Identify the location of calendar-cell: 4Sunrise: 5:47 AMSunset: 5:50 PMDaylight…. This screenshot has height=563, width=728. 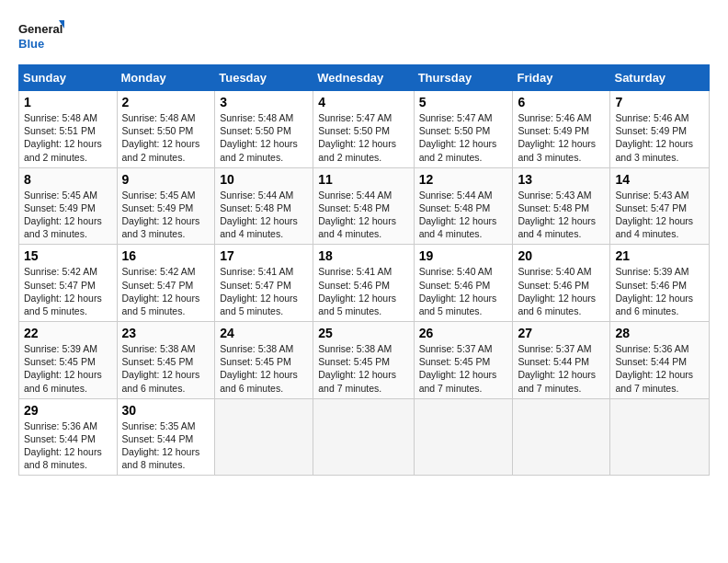
(364, 130).